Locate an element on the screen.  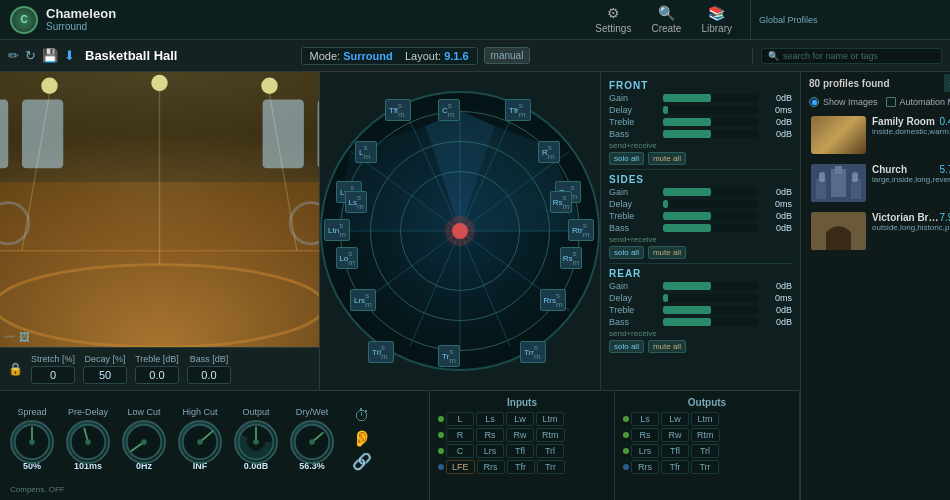
edit-icon: ✏ is located at coordinates (14, 56).